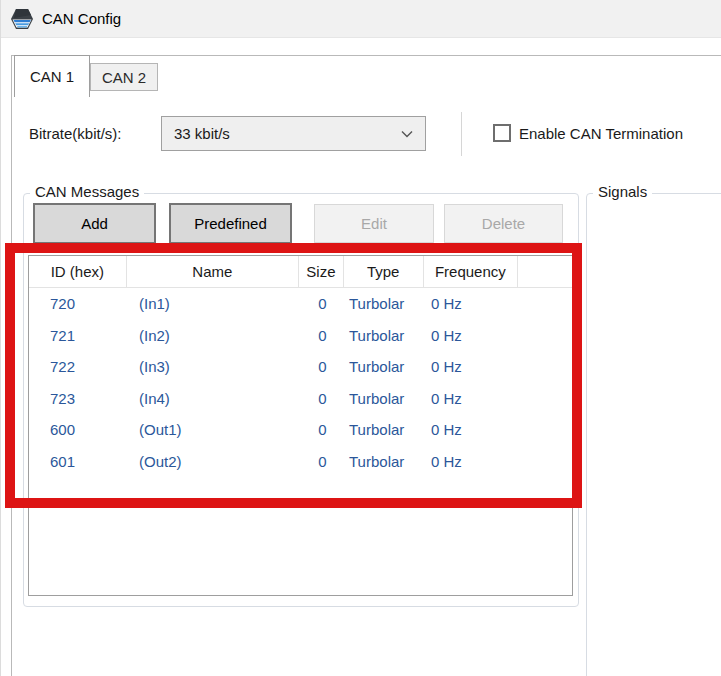  Describe the element at coordinates (366, 56) in the screenshot. I see `tab-frame-top-border` at that location.